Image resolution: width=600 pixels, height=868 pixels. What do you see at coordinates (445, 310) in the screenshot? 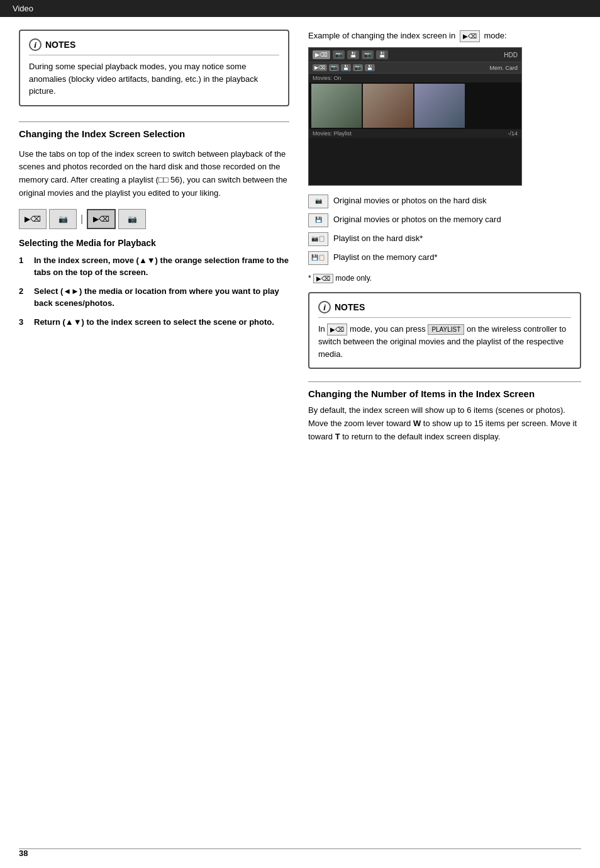
I see `notes-title-2: i NOTES` at bounding box center [445, 310].